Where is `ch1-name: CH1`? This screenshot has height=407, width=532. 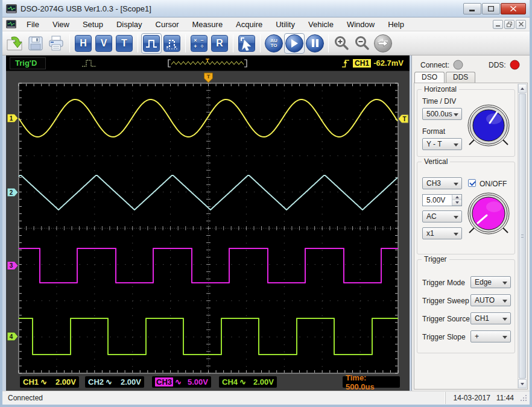
ch1-name: CH1 is located at coordinates (31, 382).